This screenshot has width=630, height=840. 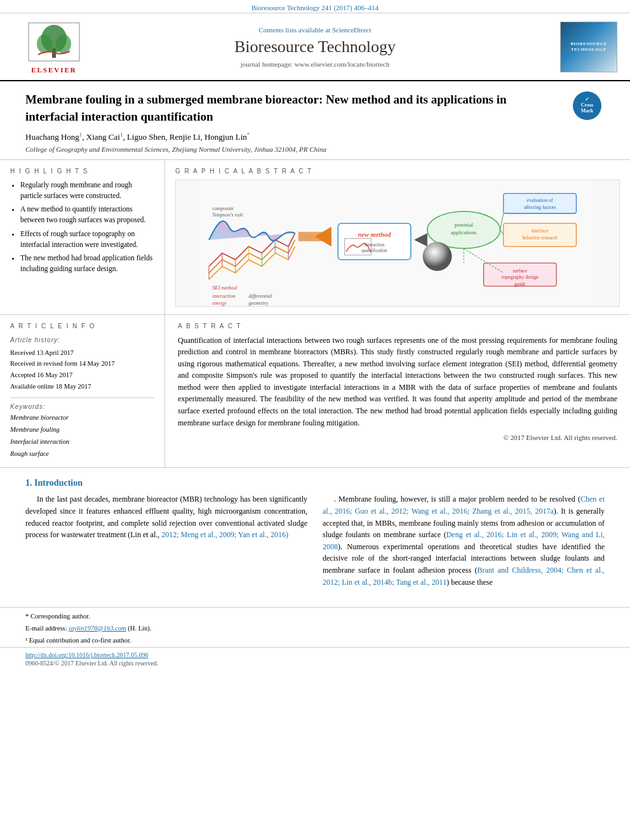 What do you see at coordinates (146, 137) in the screenshot?
I see `author-name-3: Liguo Shen` at bounding box center [146, 137].